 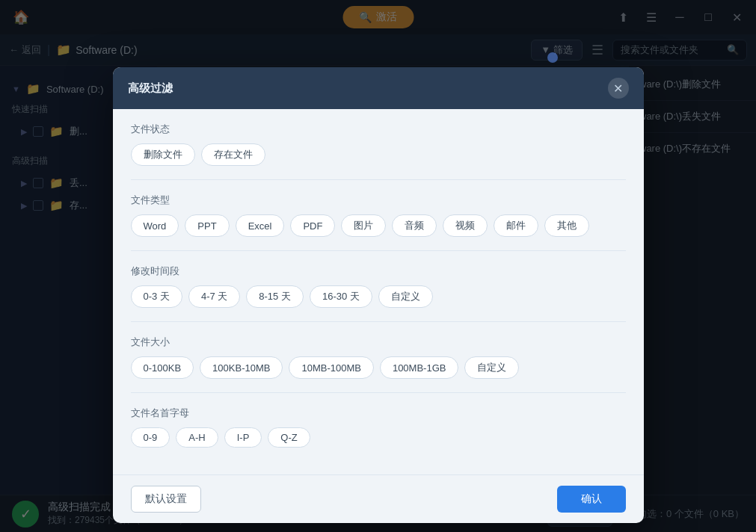 What do you see at coordinates (378, 357) in the screenshot?
I see `file-size-section: 文件大小 0-100KB 100KB-10MB 10MB-100MB 100MB…` at bounding box center [378, 357].